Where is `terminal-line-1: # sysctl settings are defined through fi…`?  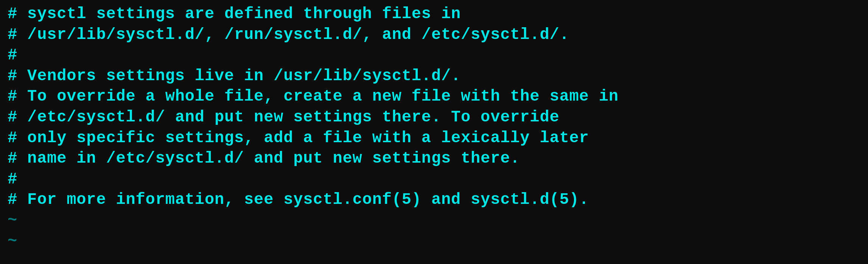 terminal-line-1: # sysctl settings are defined through fi… is located at coordinates (434, 14).